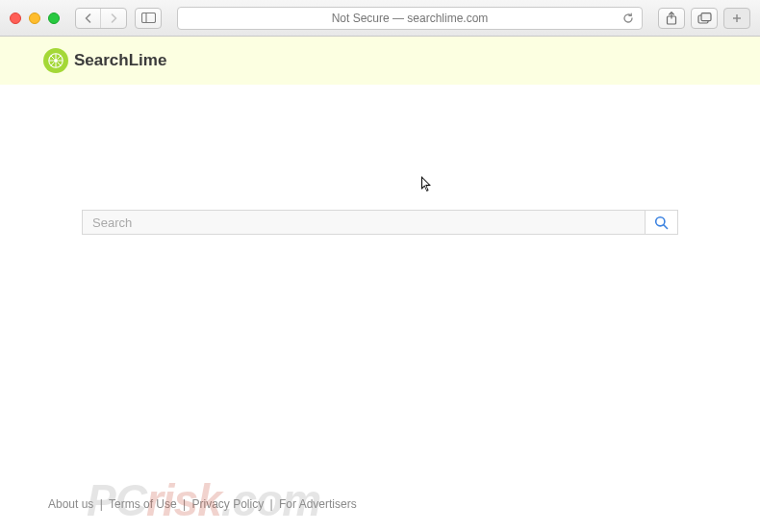 This screenshot has height=532, width=760. What do you see at coordinates (704, 18) in the screenshot?
I see `toolbar-right-group` at bounding box center [704, 18].